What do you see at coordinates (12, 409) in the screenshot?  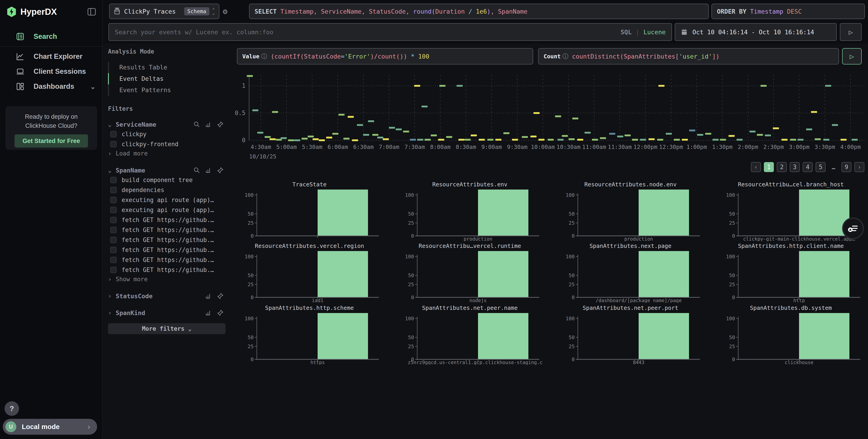 I see `help-button: ?` at bounding box center [12, 409].